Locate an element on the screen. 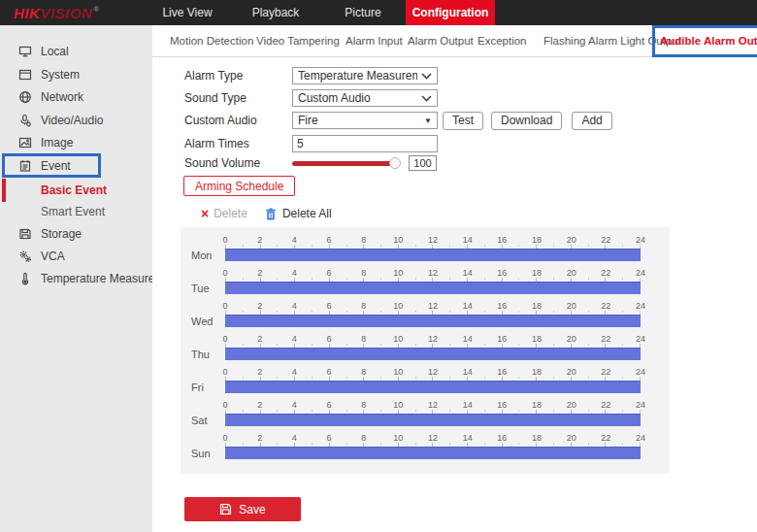 This screenshot has height=532, width=757. hour-tick-label: 16 is located at coordinates (502, 438).